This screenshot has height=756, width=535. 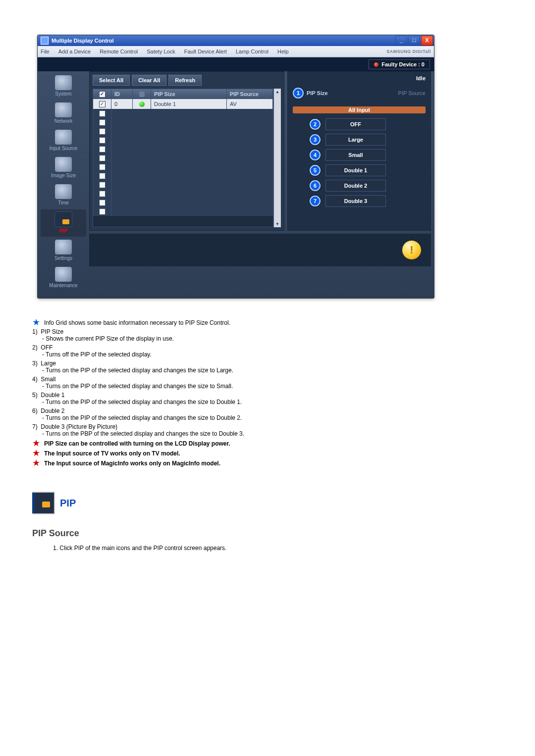 I want to click on sidebar-item-input-source: Input Source, so click(x=63, y=141).